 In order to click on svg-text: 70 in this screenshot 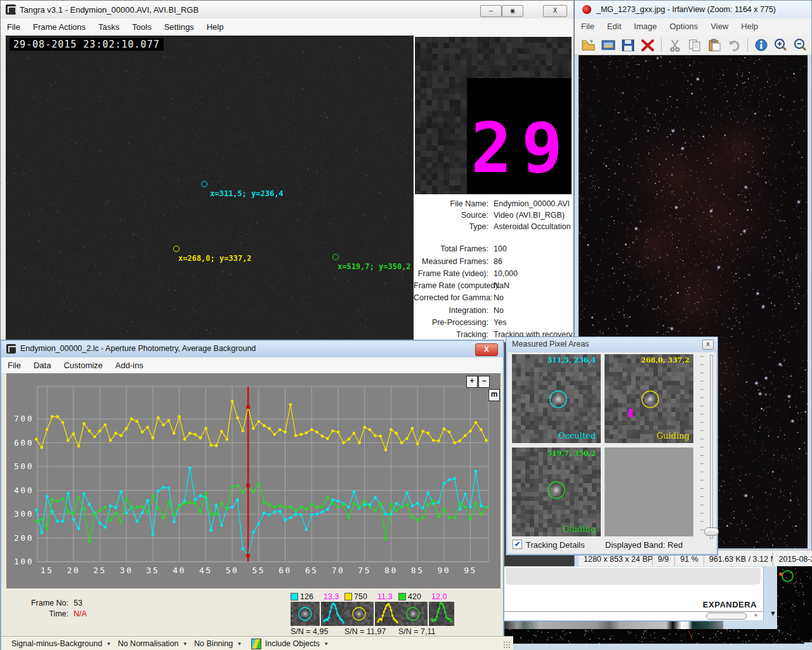, I will do `click(339, 570)`.